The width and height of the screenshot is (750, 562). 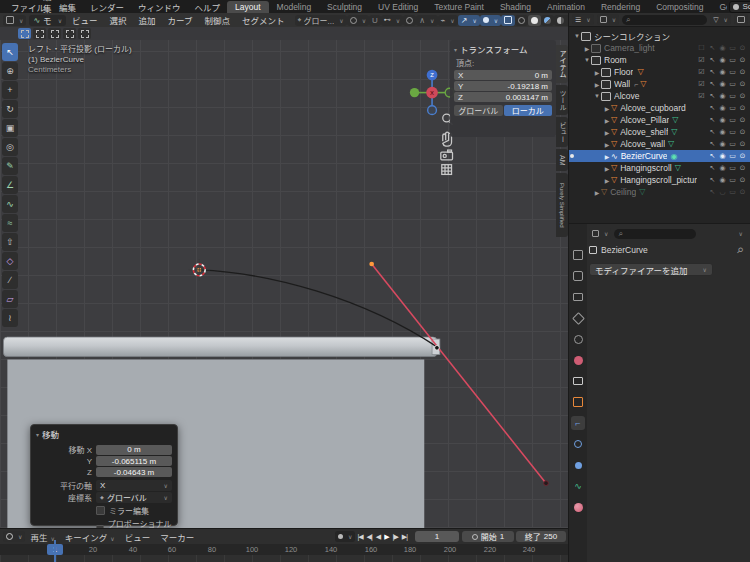 I want to click on select-mode-subtract-button, so click(x=54, y=34).